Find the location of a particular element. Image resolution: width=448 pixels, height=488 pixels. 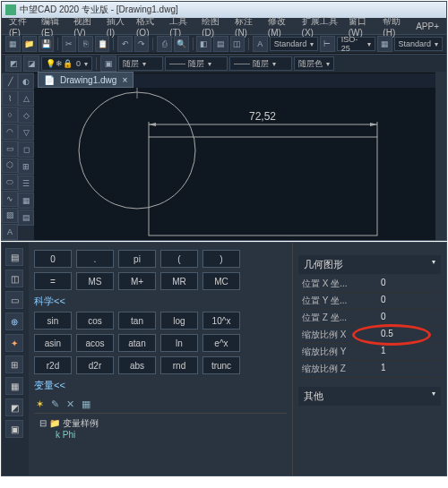

polygon-tool-button: ⬡ is located at coordinates (10, 166).